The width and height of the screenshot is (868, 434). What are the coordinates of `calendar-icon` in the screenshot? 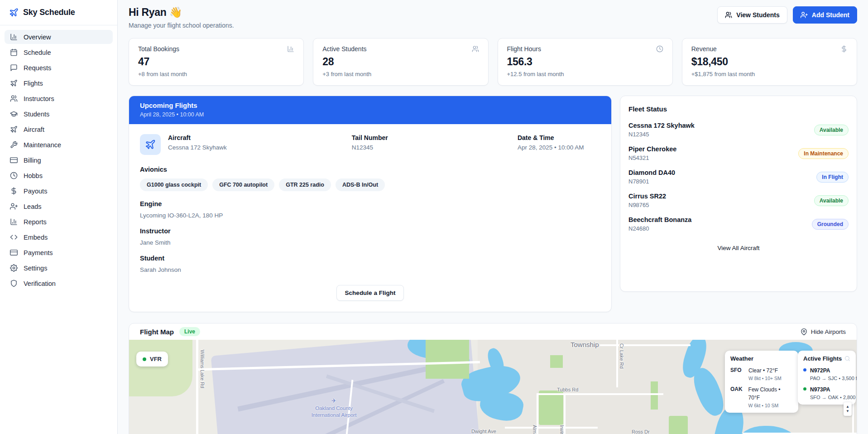 It's located at (14, 53).